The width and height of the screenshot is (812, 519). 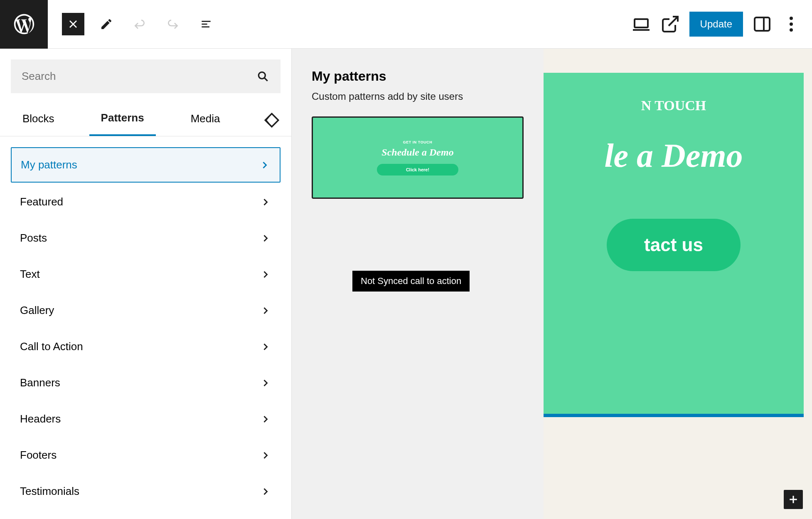 What do you see at coordinates (30, 274) in the screenshot?
I see `category-label: Text` at bounding box center [30, 274].